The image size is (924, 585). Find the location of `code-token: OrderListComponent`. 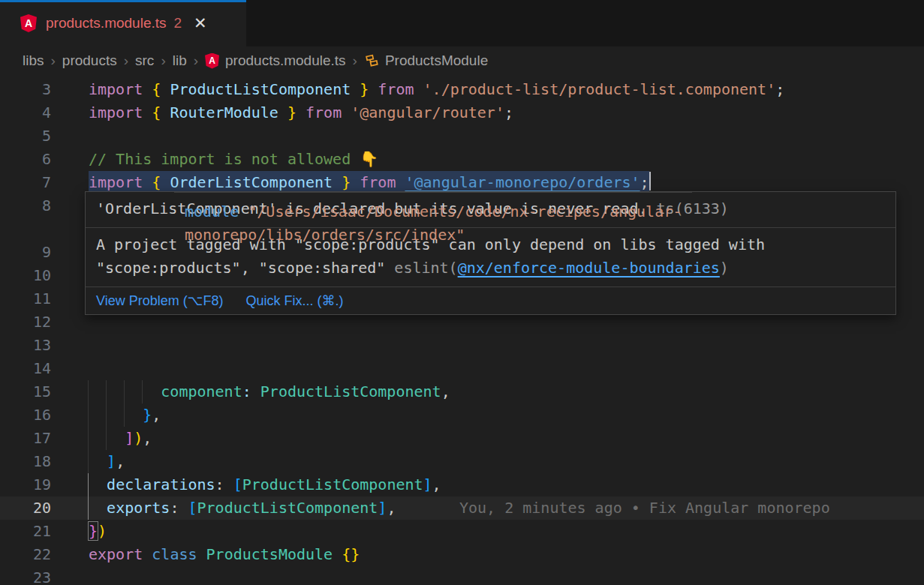

code-token: OrderListComponent is located at coordinates (251, 182).